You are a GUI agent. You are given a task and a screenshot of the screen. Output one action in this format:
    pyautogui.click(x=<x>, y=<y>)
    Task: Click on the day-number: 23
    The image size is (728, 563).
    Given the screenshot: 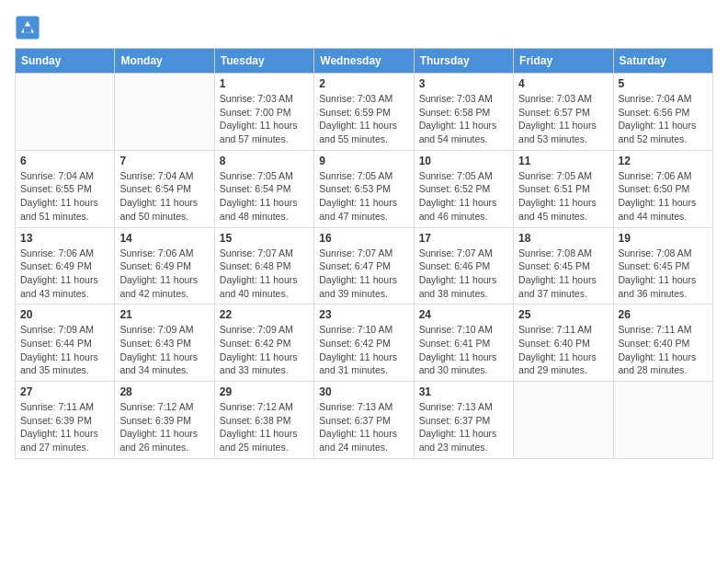 What is the action you would take?
    pyautogui.click(x=364, y=315)
    